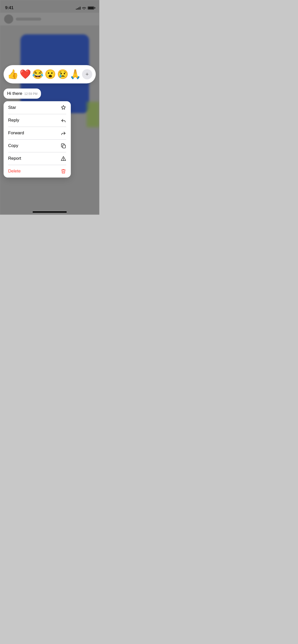 This screenshot has width=298, height=644. What do you see at coordinates (63, 133) in the screenshot?
I see `forward-icon` at bounding box center [63, 133].